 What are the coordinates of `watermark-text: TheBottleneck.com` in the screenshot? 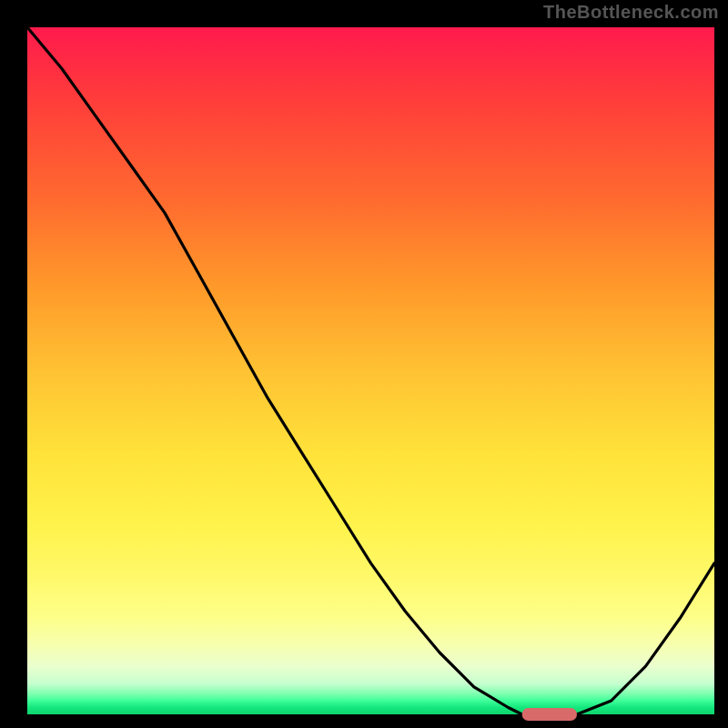 It's located at (632, 13).